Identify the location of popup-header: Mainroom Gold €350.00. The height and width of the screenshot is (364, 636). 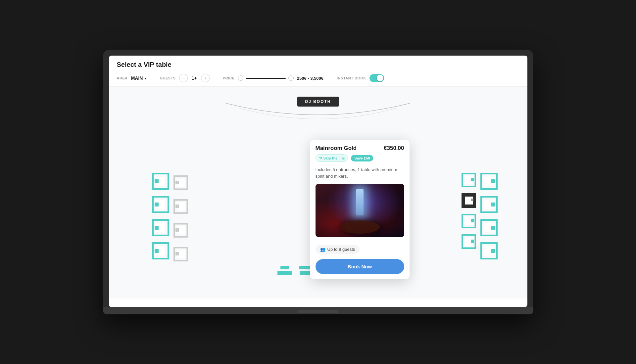
(360, 147).